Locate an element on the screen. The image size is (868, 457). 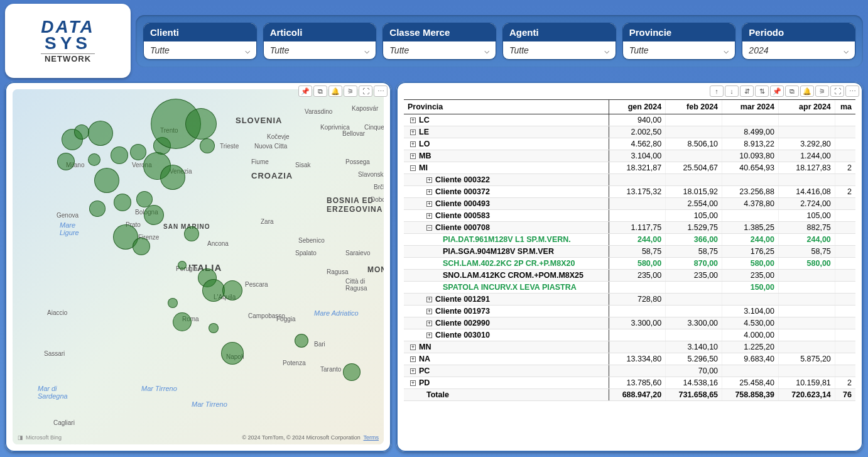
table-row: +Cliente 0030104.000,00 is located at coordinates (629, 336).